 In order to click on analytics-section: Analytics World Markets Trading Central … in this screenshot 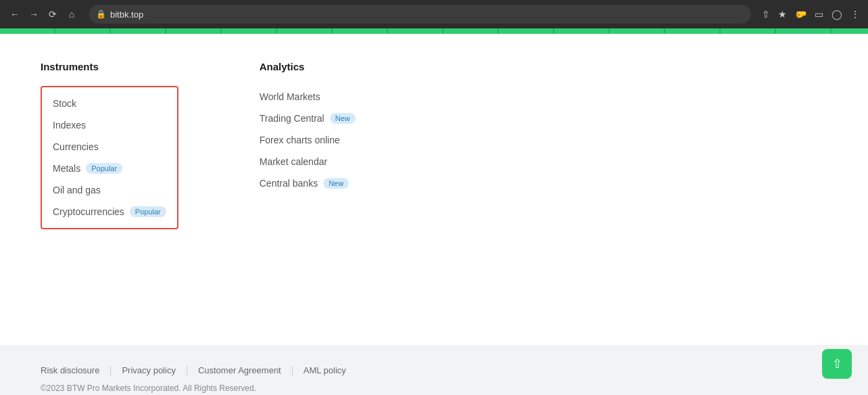, I will do `click(327, 145)`.